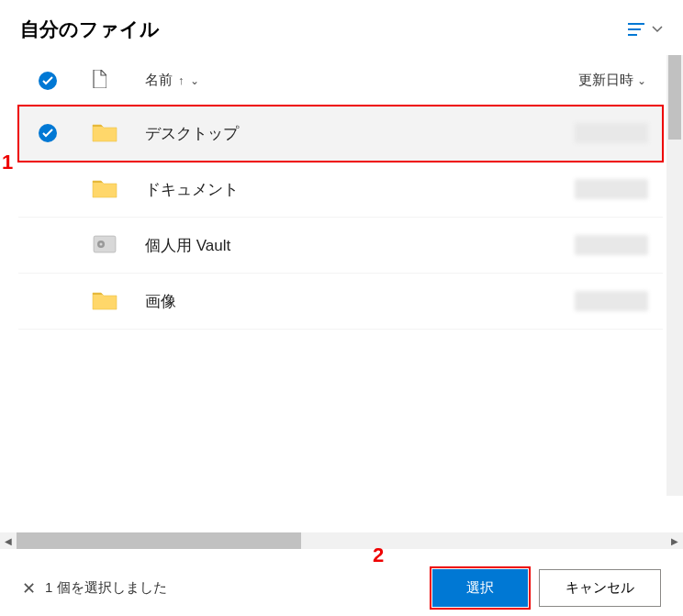 Image resolution: width=683 pixels, height=616 pixels. I want to click on clear-selection-button: ✕, so click(29, 588).